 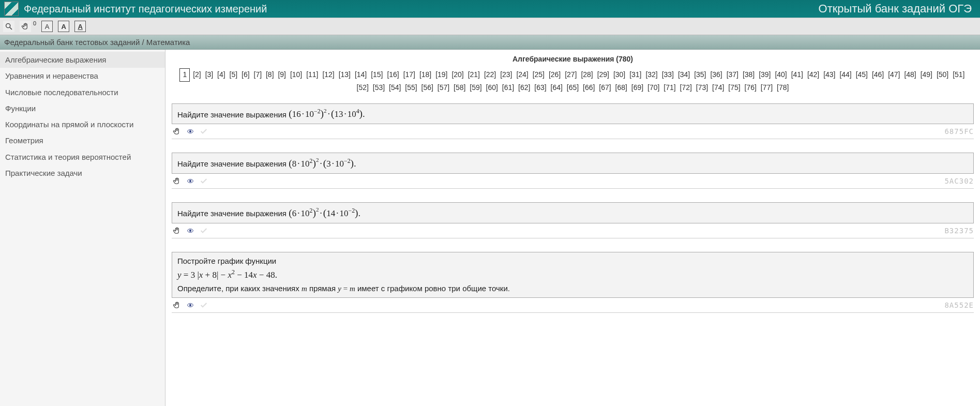 What do you see at coordinates (25, 26) in the screenshot?
I see `selection-button` at bounding box center [25, 26].